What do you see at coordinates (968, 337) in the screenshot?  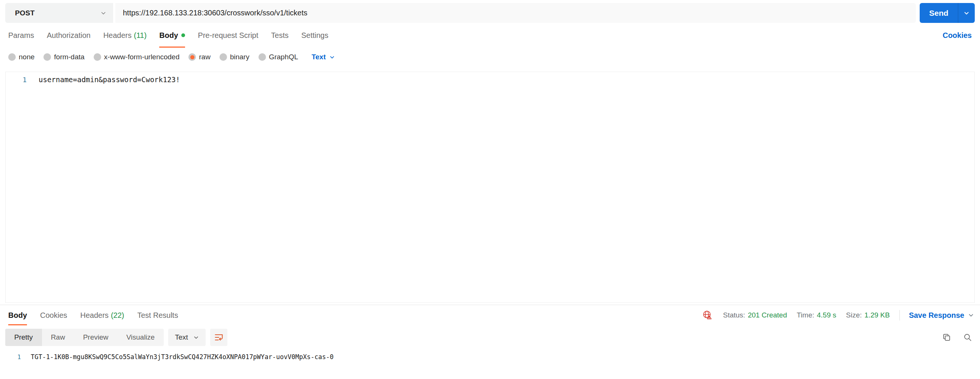 I see `search-icon` at bounding box center [968, 337].